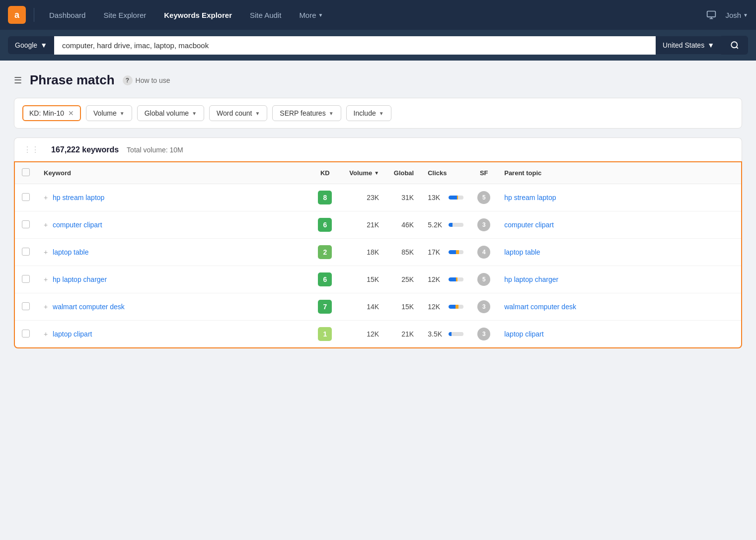 This screenshot has width=756, height=540. What do you see at coordinates (364, 307) in the screenshot?
I see `volume-cell: 14K` at bounding box center [364, 307].